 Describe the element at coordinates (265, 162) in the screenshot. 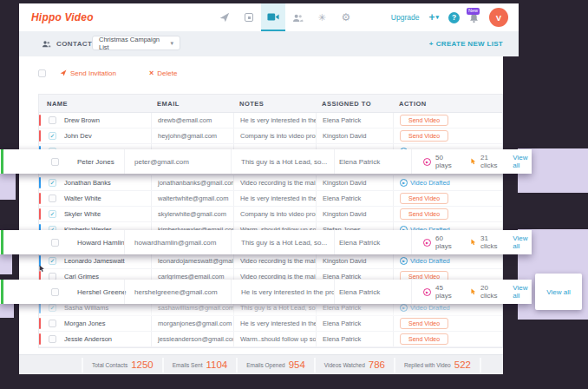

I see `dragged-row-overlay: Peter Jones peter@gmail.com This guy is …` at that location.